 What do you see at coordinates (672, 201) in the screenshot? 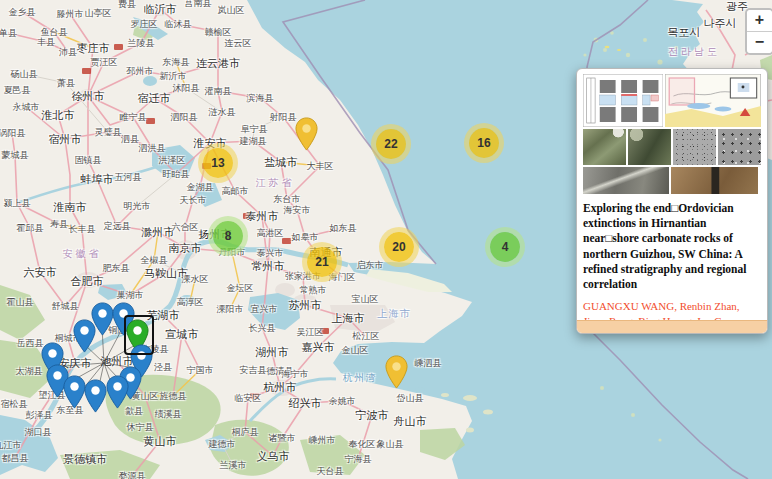
I see `publication-popup: Exploring the end□Ordovician extinctions…` at bounding box center [672, 201].